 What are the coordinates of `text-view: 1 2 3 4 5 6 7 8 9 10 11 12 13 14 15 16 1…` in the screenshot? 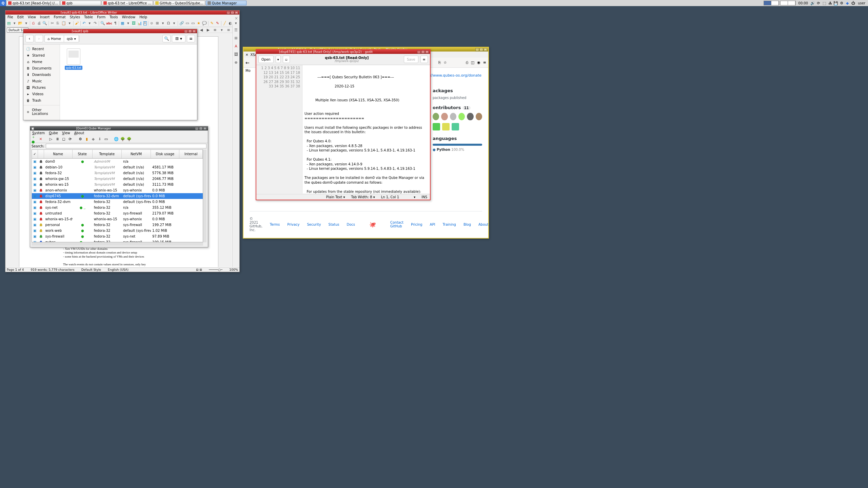 It's located at (343, 129).